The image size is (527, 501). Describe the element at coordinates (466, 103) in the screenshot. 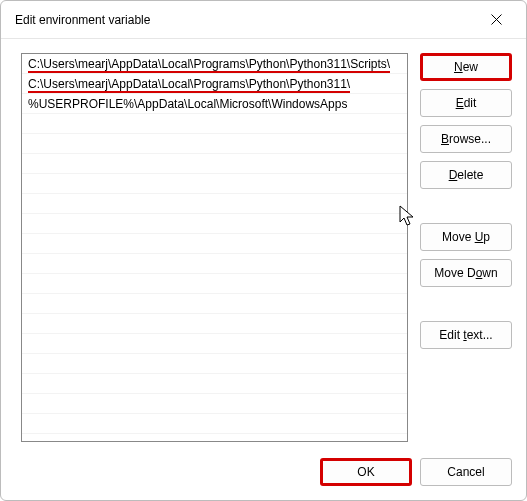

I see `button-label: Edit` at that location.